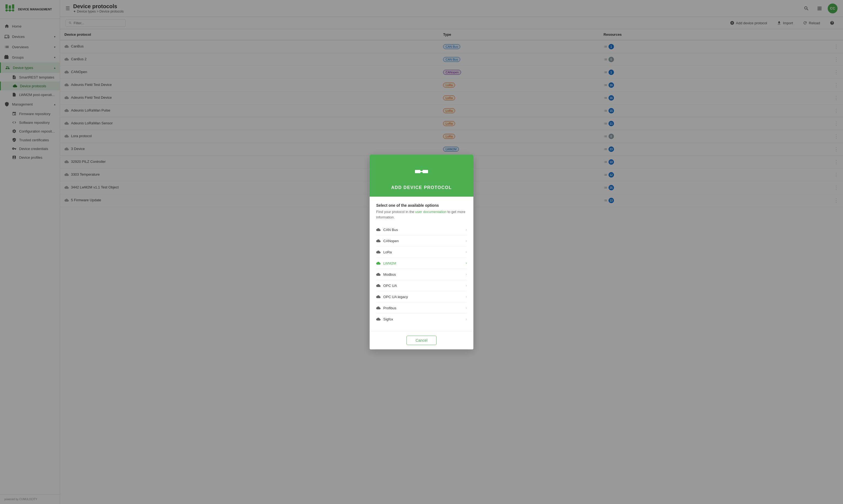  Describe the element at coordinates (422, 230) in the screenshot. I see `protocol-list-item-can-bus: CAN Bus ›` at that location.